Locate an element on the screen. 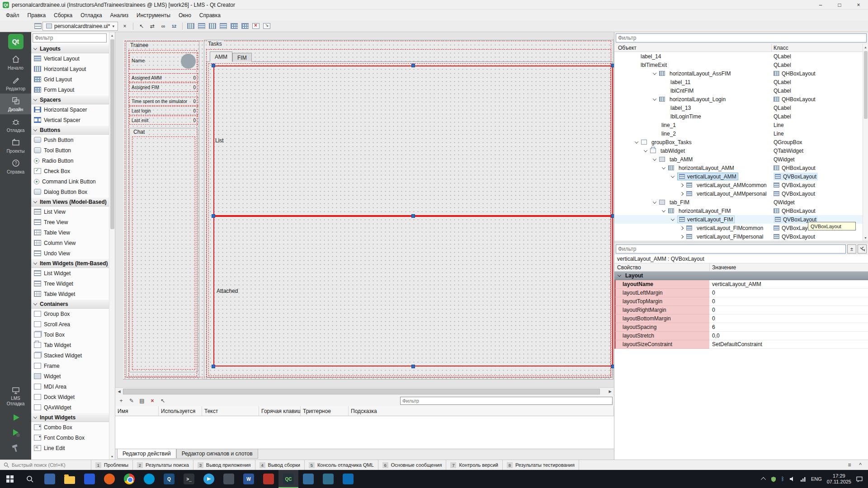  widgetbox-item-dialog-button-box: Dialog Button Box is located at coordinates (73, 192).